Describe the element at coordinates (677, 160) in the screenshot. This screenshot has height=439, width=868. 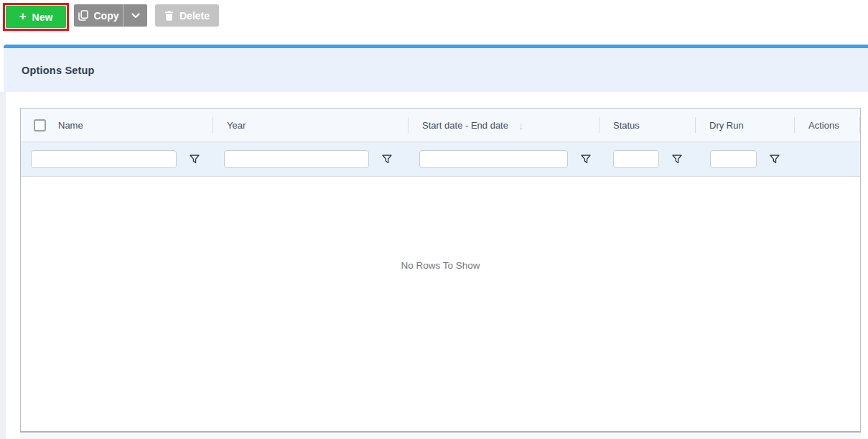
I see `filter-menu-button-status` at that location.